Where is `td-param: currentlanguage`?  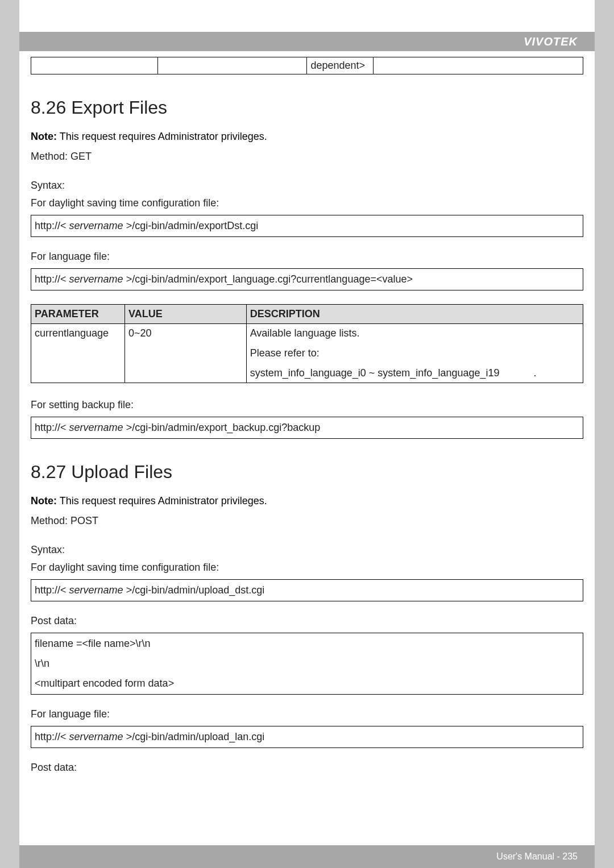
td-param: currentlanguage is located at coordinates (78, 354).